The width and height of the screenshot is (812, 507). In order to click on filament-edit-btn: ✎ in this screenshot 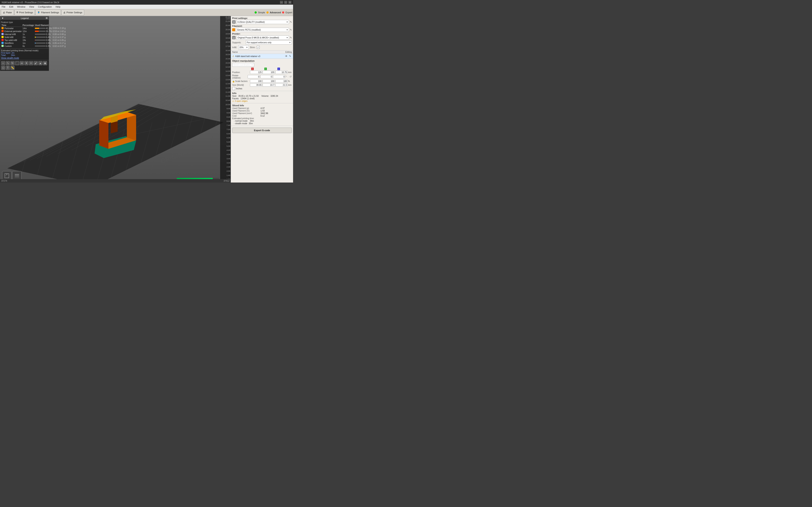, I will do `click(291, 30)`.